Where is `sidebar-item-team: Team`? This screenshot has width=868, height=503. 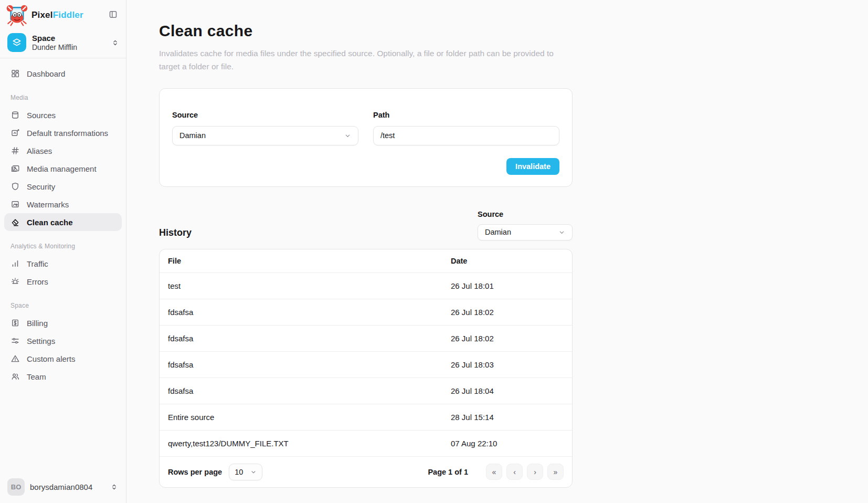 sidebar-item-team: Team is located at coordinates (63, 376).